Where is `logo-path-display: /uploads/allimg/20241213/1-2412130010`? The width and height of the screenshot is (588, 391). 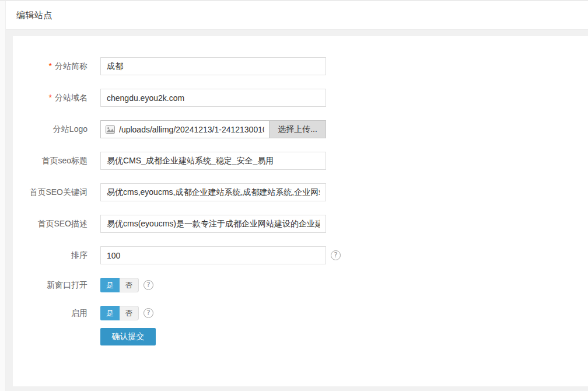
logo-path-display: /uploads/allimg/20241213/1-2412130010 is located at coordinates (185, 130).